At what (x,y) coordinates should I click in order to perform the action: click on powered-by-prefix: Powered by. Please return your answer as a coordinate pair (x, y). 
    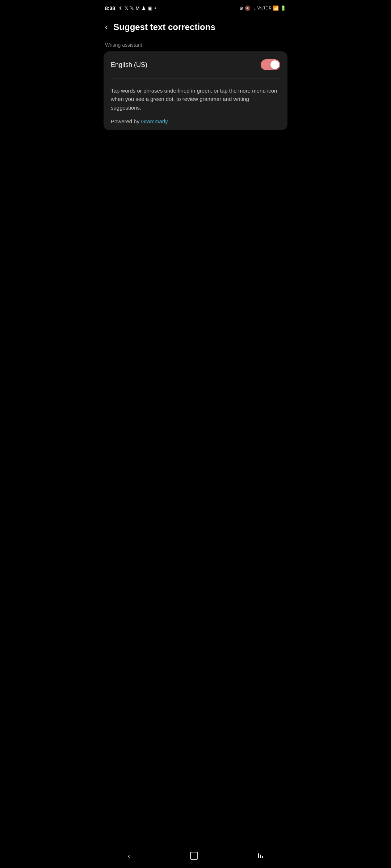
    Looking at the image, I should click on (126, 122).